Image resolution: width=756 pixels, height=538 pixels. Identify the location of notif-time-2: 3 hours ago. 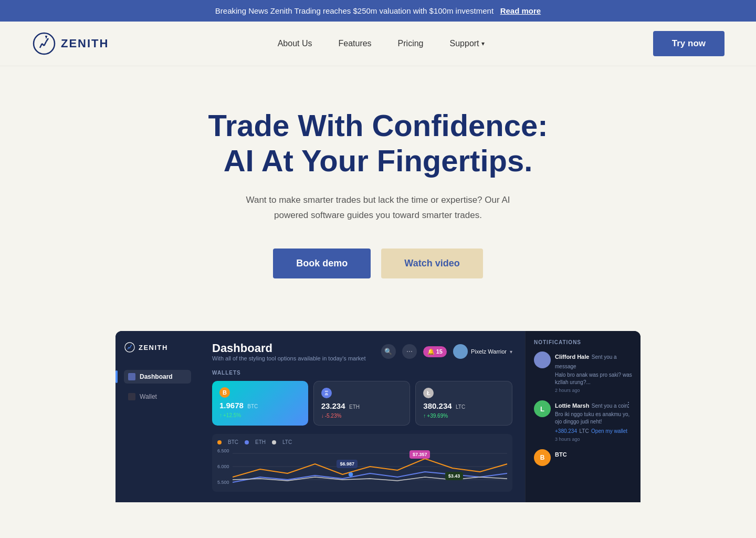
(593, 439).